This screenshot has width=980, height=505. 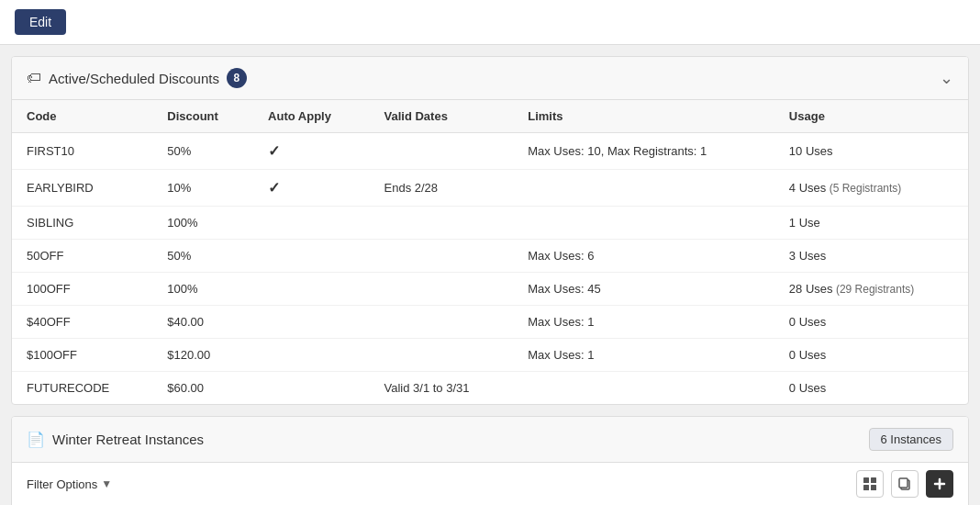 What do you see at coordinates (490, 484) in the screenshot?
I see `instances-toolbar: Filter Options ▼` at bounding box center [490, 484].